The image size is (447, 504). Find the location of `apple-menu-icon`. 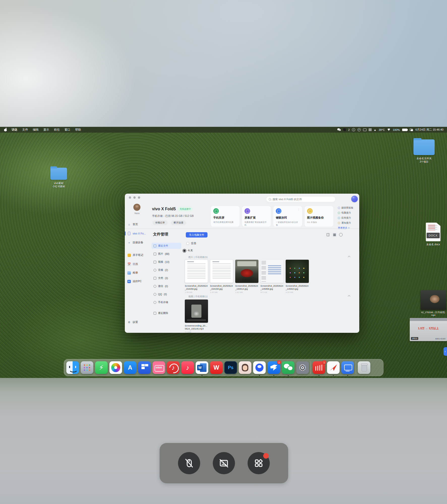

apple-menu-icon is located at coordinates (6, 130).